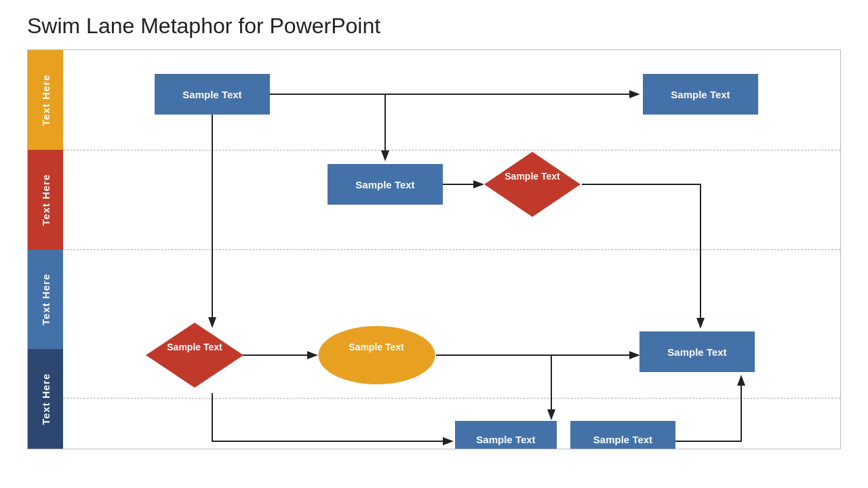 The image size is (868, 488). What do you see at coordinates (45, 100) in the screenshot?
I see `lane-label-1: Text Here` at bounding box center [45, 100].